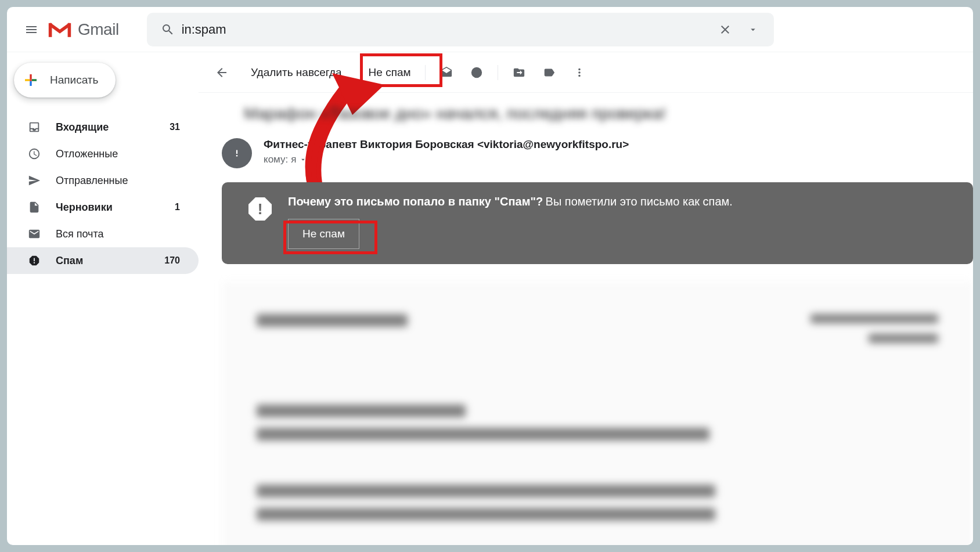 The width and height of the screenshot is (980, 552). I want to click on sender-row: Фитнес-терапевт Виктория Боровская <vikt…, so click(597, 153).